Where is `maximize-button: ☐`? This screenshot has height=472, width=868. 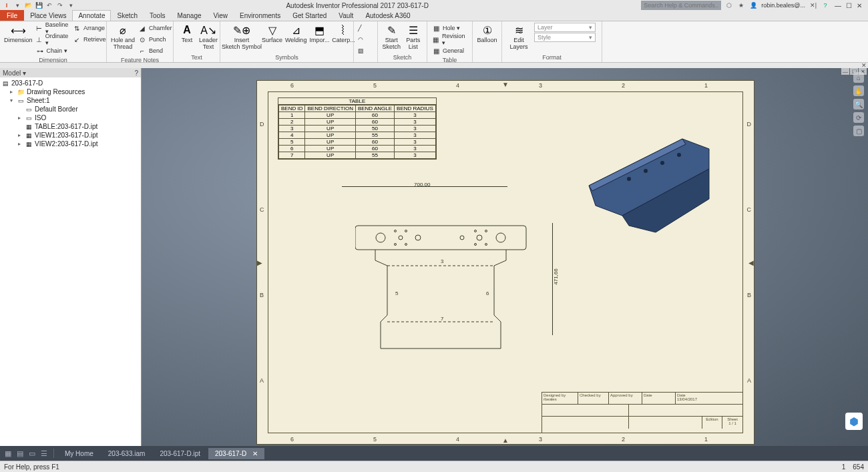
maximize-button: ☐ is located at coordinates (849, 5).